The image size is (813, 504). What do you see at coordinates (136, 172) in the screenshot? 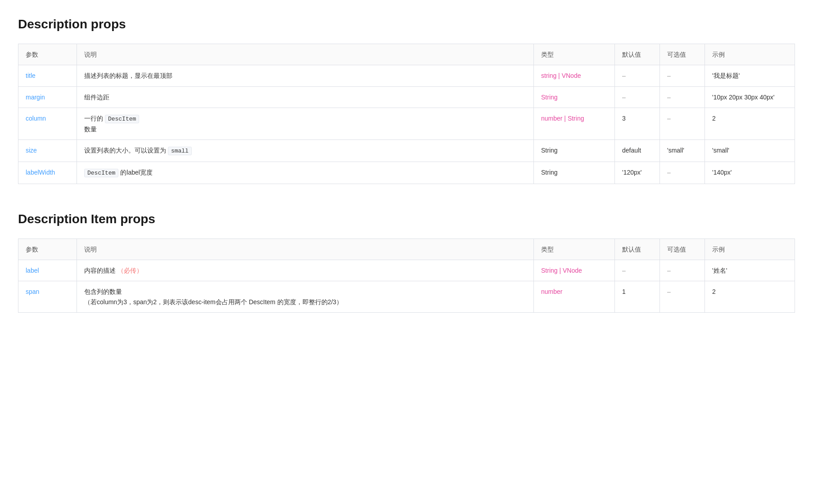
I see `desc-text-after: 的label宽度` at bounding box center [136, 172].